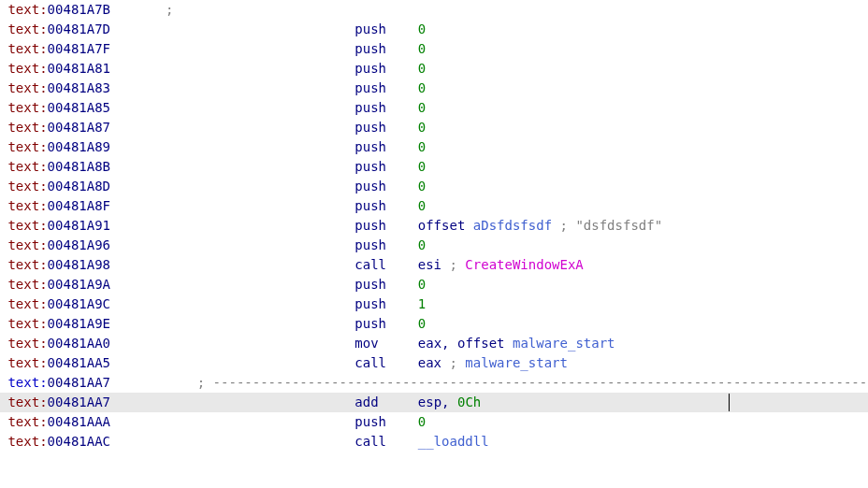  What do you see at coordinates (79, 186) in the screenshot?
I see `address: 00481A8D` at bounding box center [79, 186].